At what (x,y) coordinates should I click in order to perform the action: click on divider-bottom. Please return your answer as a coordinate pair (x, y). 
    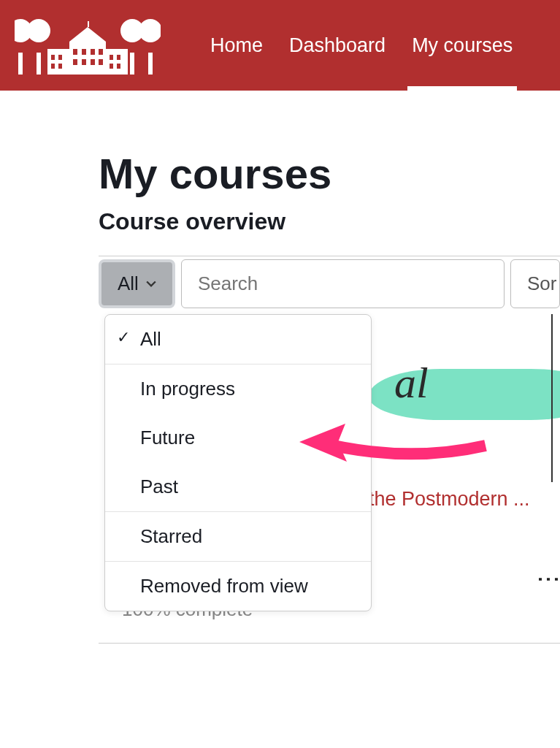
    Looking at the image, I should click on (329, 643).